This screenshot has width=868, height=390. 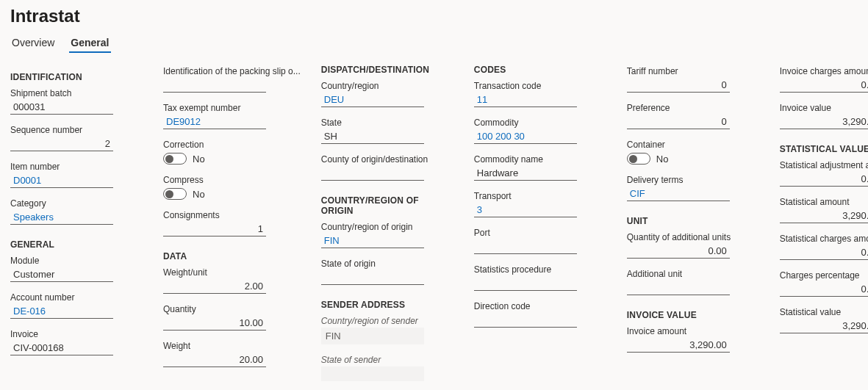 I want to click on state-input: SH, so click(x=373, y=137).